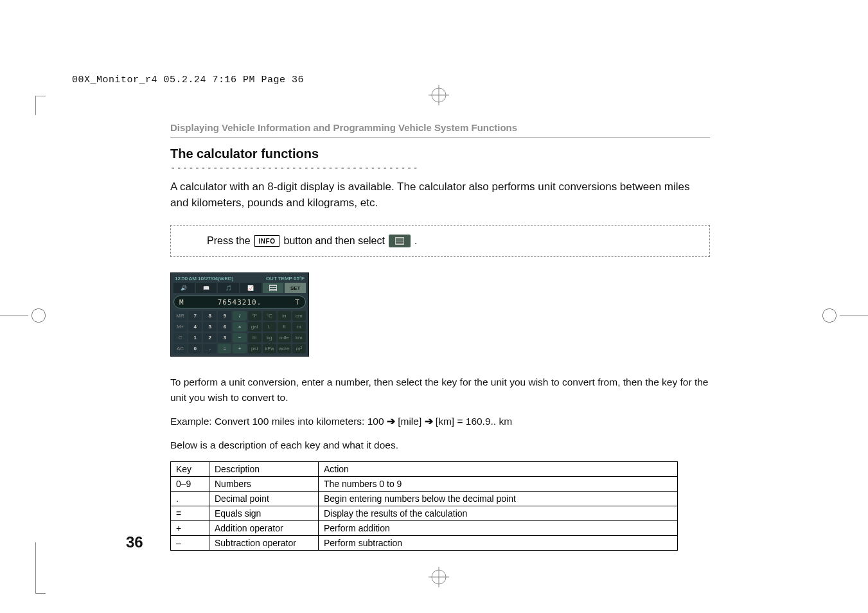 This screenshot has width=868, height=613. Describe the element at coordinates (285, 279) in the screenshot. I see `calc-temp: OUT TEMP 65°F` at that location.